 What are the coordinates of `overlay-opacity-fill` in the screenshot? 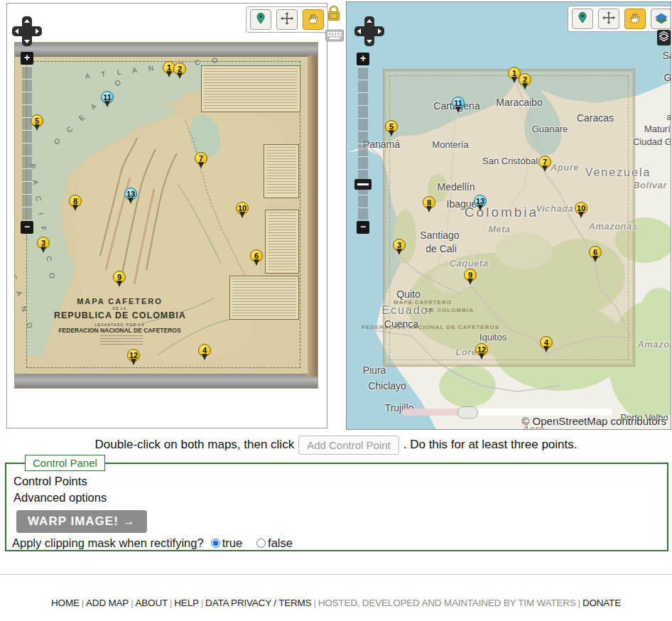 It's located at (433, 412).